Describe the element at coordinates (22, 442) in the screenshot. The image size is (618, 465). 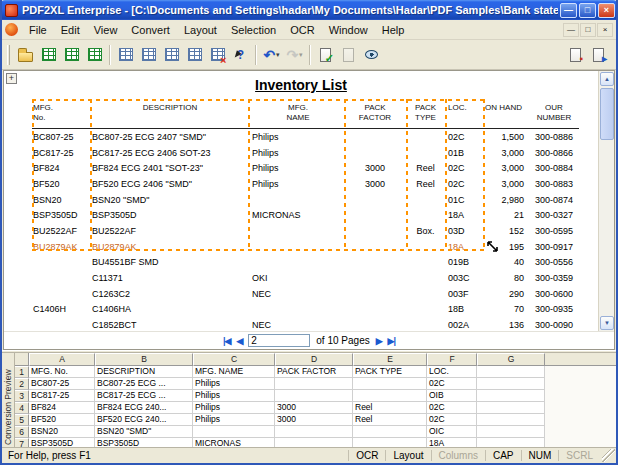
I see `grid-row-number: 7` at that location.